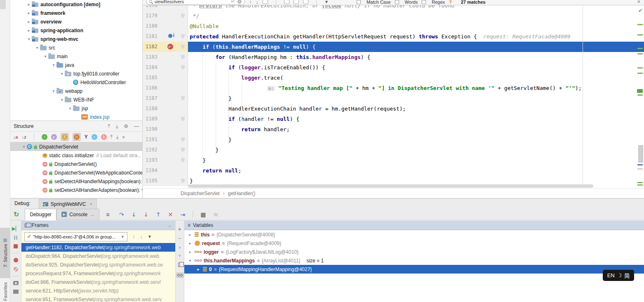 The height and width of the screenshot is (302, 644). What do you see at coordinates (165, 160) in the screenshot?
I see `gutter: 1193` at bounding box center [165, 160].